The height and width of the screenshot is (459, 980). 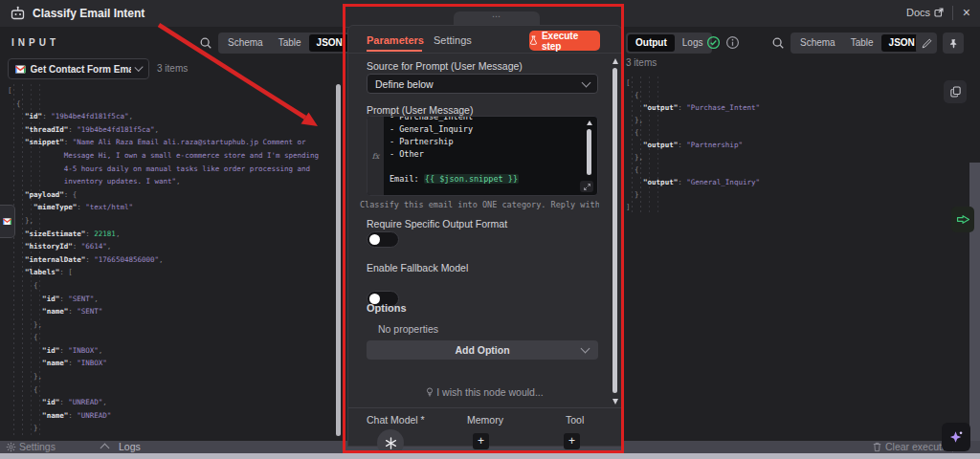 I want to click on fallback-model-label: Enable Fallback Model, so click(x=417, y=268).